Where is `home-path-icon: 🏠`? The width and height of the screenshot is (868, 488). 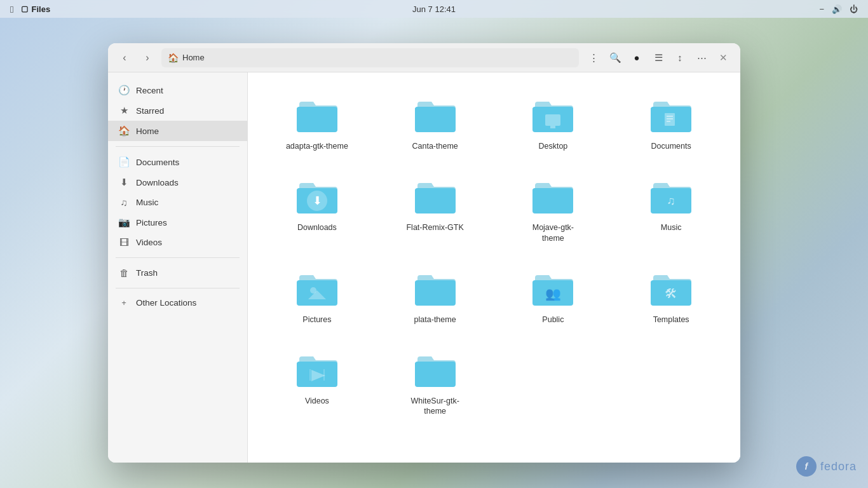 home-path-icon: 🏠 is located at coordinates (173, 58).